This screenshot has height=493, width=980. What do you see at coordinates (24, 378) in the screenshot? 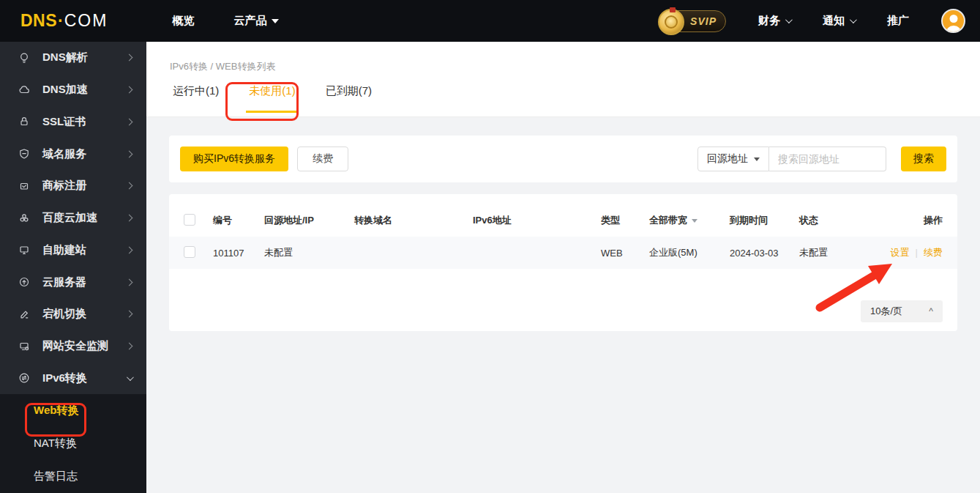
I see `ipv6-swap-icon` at bounding box center [24, 378].